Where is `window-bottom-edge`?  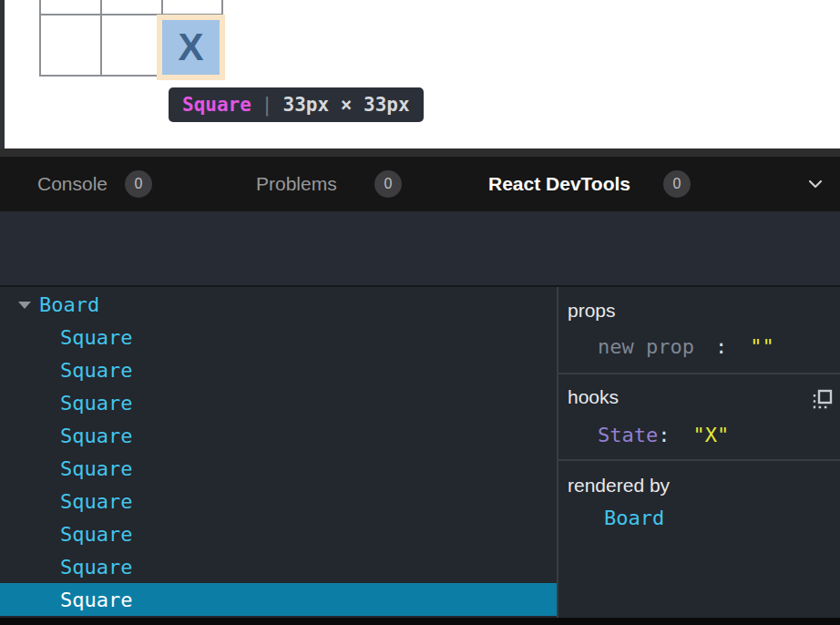
window-bottom-edge is located at coordinates (420, 621).